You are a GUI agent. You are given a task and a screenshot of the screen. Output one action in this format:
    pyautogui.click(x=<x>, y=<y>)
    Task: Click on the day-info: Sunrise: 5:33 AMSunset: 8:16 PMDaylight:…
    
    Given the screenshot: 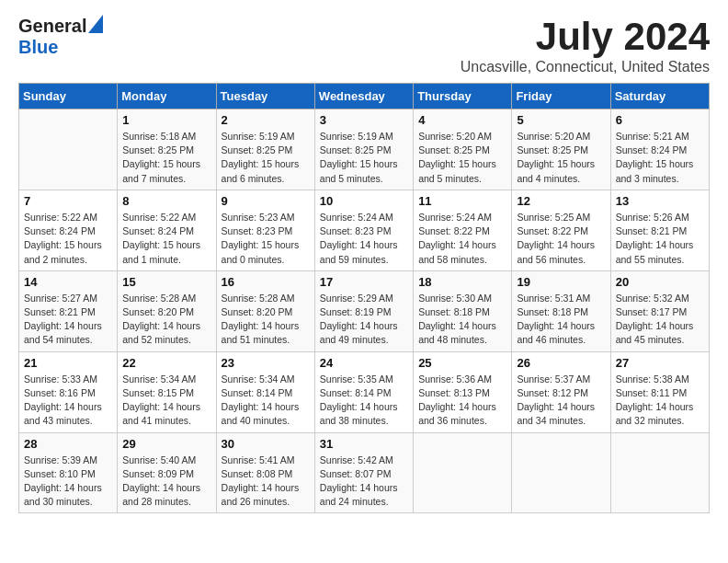 What is the action you would take?
    pyautogui.click(x=68, y=401)
    